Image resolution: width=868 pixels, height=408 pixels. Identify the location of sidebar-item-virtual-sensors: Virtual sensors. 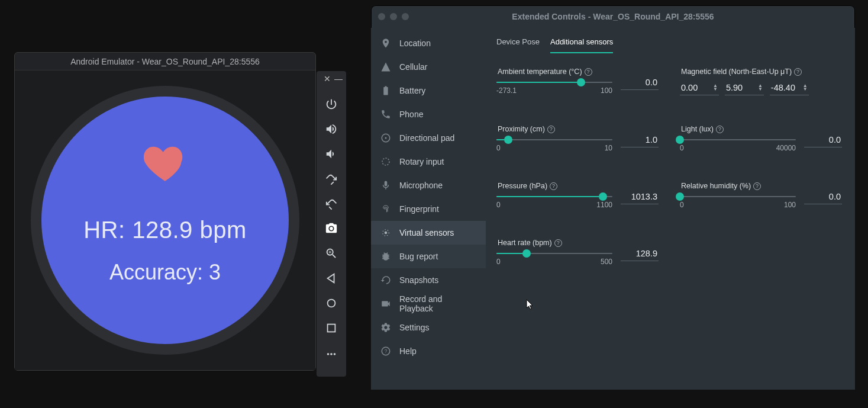
(428, 233).